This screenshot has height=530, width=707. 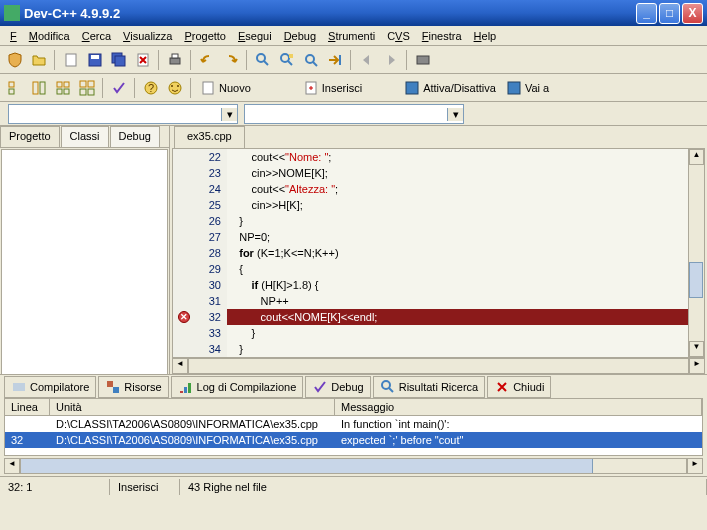 What do you see at coordinates (263, 60) in the screenshot?
I see `find-icon` at bounding box center [263, 60].